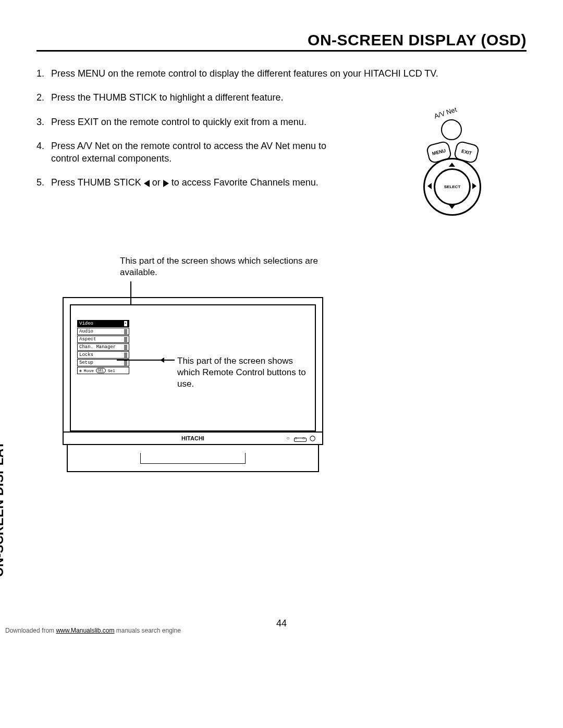 This screenshot has height=728, width=563. What do you see at coordinates (193, 439) in the screenshot?
I see `tv-chin: HITACHI ○ ○ ○ ◯` at bounding box center [193, 439].